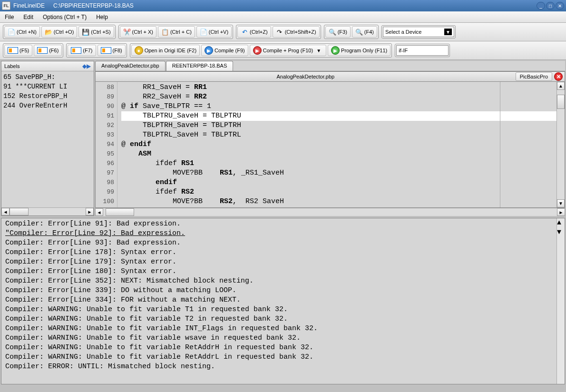  What do you see at coordinates (82, 50) in the screenshot?
I see `f7-button: (F7)` at bounding box center [82, 50].